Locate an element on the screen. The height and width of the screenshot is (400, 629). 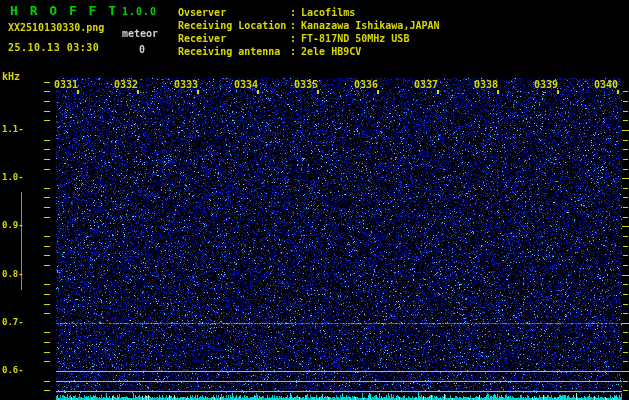
freq-axis-unit: kHz is located at coordinates (11, 77).